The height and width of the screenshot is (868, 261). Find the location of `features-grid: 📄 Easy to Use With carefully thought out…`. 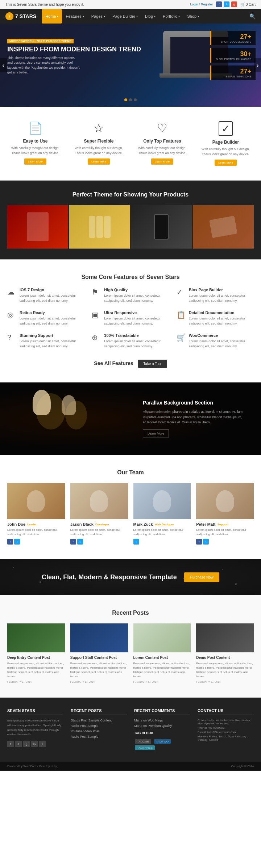

features-grid: 📄 Easy to Use With carefully thought out… is located at coordinates (130, 143).